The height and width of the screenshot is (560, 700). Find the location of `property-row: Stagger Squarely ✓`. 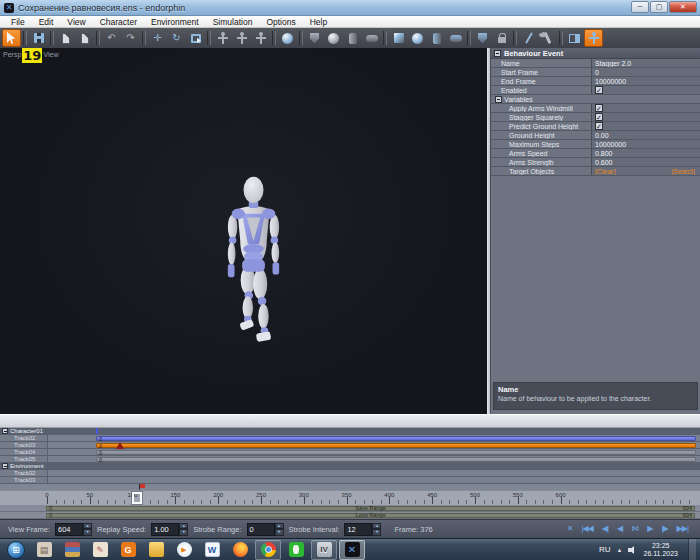

property-row: Stagger Squarely ✓ is located at coordinates (596, 118).